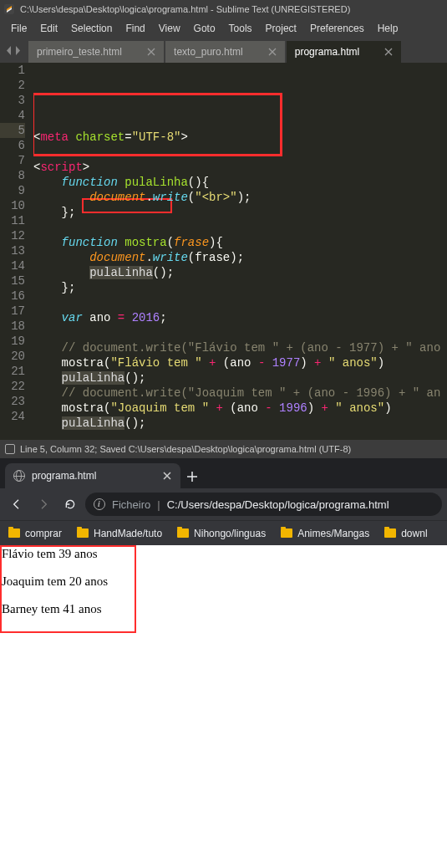 The width and height of the screenshot is (447, 868). I want to click on menu-item-edit: Edit, so click(48, 28).